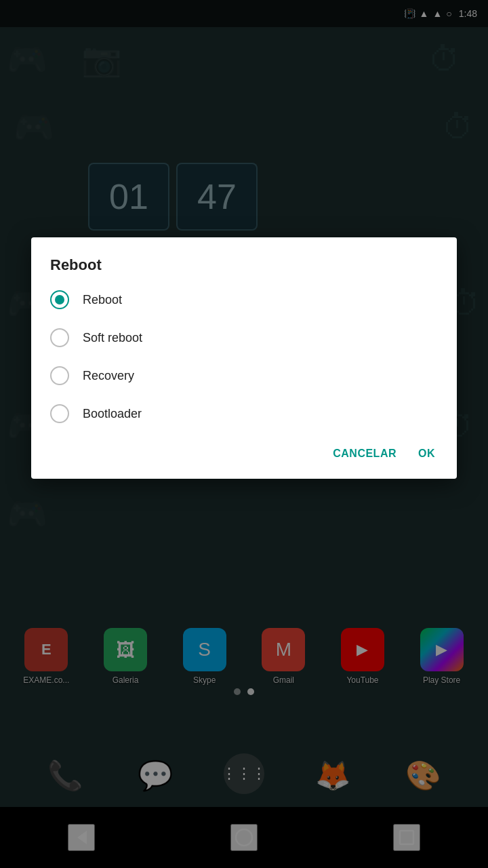 This screenshot has width=488, height=868. I want to click on radio-reboot-inner, so click(60, 300).